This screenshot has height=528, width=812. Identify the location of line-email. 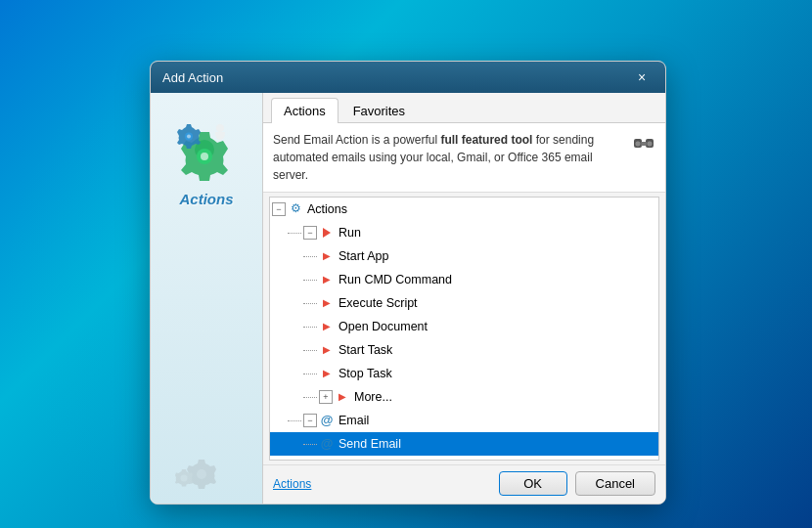
(294, 420).